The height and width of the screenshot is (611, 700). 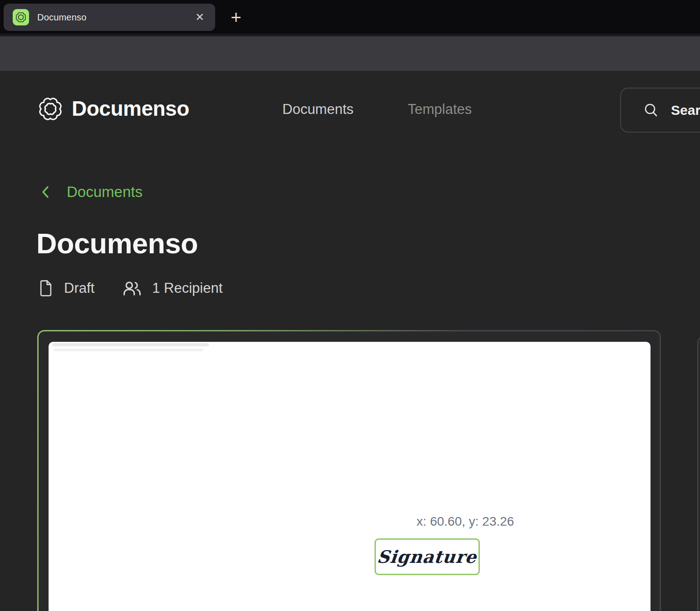 I want to click on brand-name: Documenso, so click(x=131, y=108).